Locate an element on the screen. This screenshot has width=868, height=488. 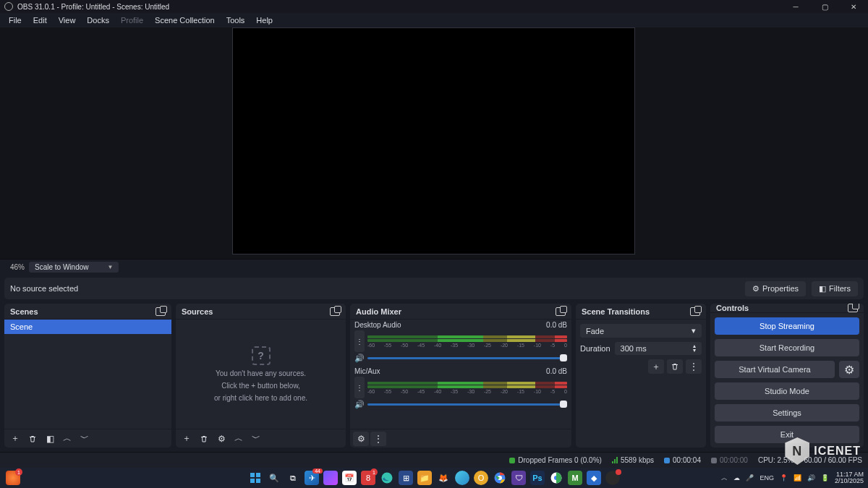
taskbar: 1 🔍 ⧉ ✈44 📅 81 ⊞ 📁 🦊 O 🛡 Ps M ◆ ︿ ☁ 🎤 EN… is located at coordinates (434, 478).